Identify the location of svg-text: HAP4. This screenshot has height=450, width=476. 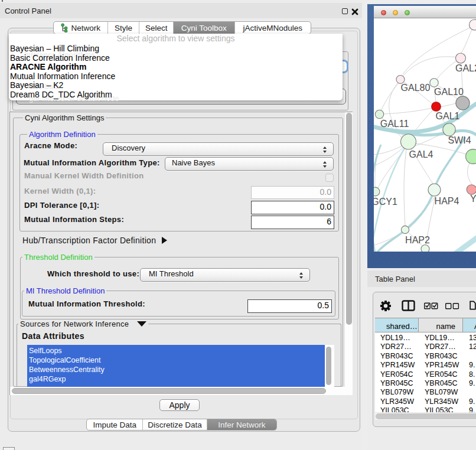
(447, 201).